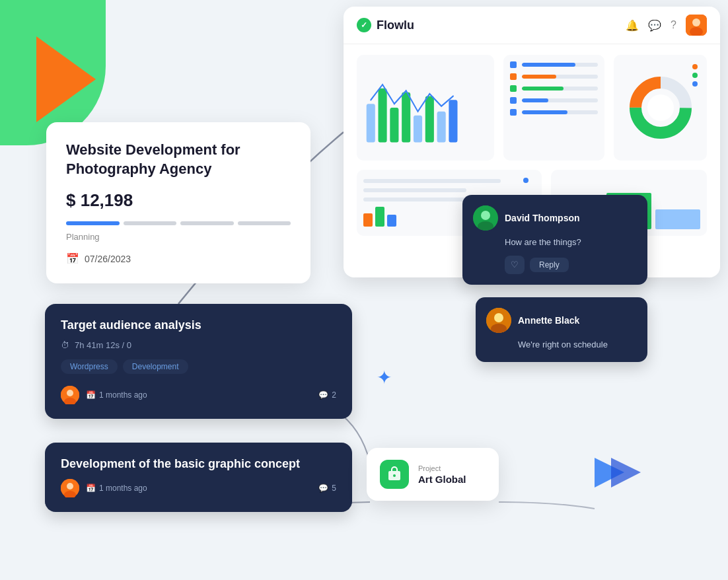 Image resolution: width=728 pixels, height=580 pixels. I want to click on task-title-1: Target audience analysis, so click(198, 325).